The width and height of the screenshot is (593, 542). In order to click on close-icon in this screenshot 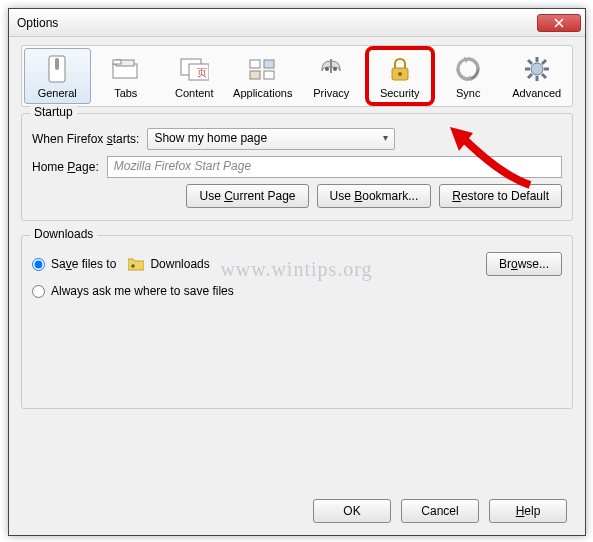, I will do `click(559, 23)`.